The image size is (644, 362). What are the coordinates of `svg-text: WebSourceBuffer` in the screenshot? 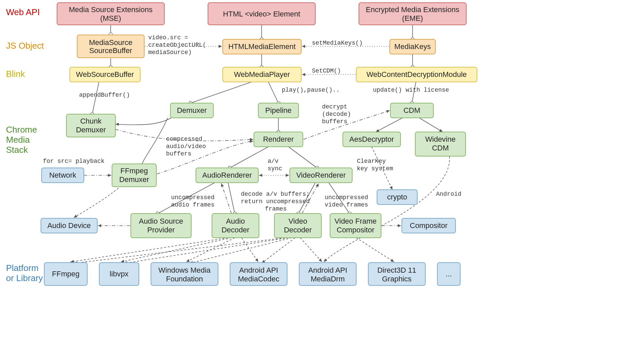 It's located at (105, 75).